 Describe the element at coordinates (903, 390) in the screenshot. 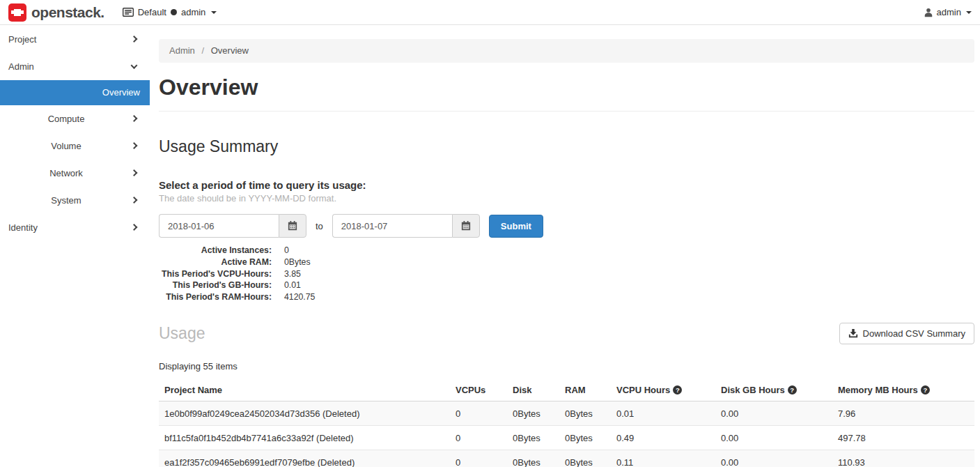

I see `col-memory-mb-hours: Memory MB Hours?` at that location.